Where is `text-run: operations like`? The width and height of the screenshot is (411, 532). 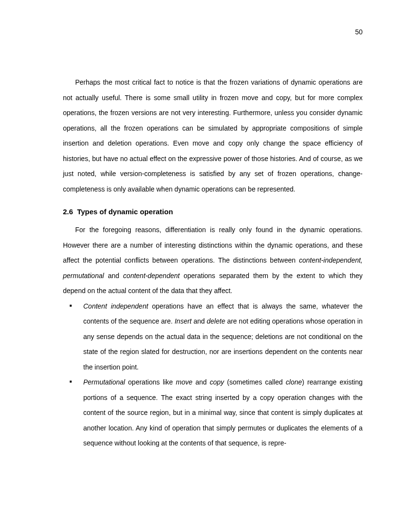 text-run: operations like is located at coordinates (150, 382).